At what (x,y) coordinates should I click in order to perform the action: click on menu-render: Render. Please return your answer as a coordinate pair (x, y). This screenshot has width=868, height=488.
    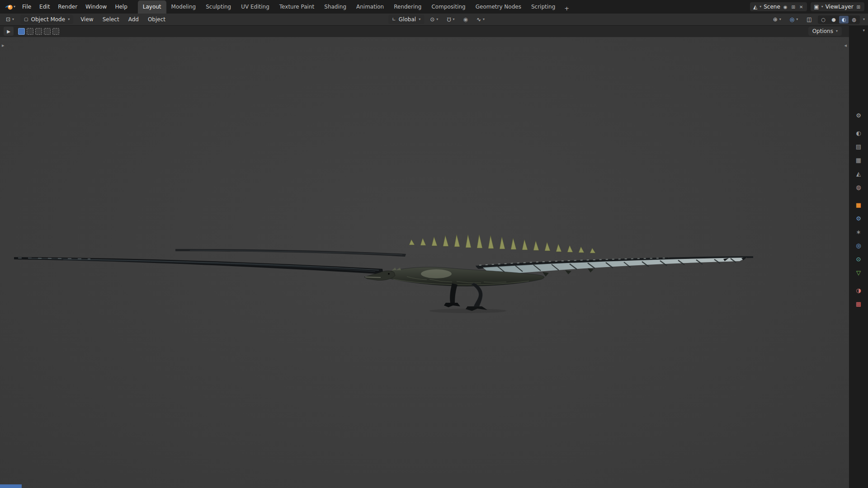
    Looking at the image, I should click on (68, 7).